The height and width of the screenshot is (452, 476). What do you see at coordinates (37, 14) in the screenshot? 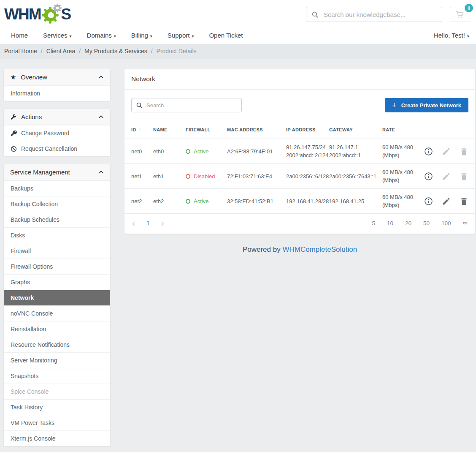
I see `whmcs-logo: WHM` at bounding box center [37, 14].